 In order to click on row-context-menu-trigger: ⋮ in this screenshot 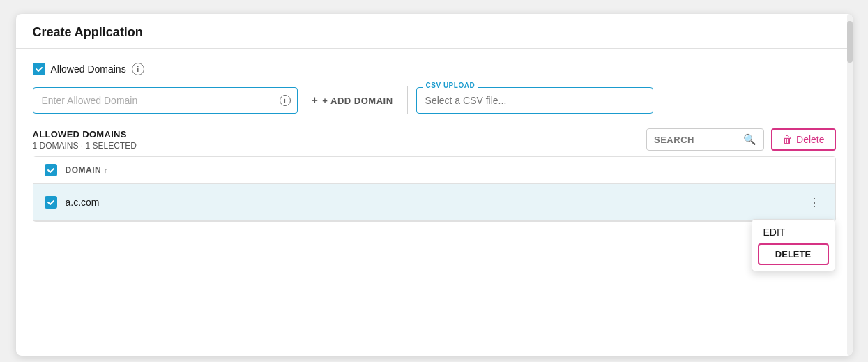, I will do `click(814, 202)`.